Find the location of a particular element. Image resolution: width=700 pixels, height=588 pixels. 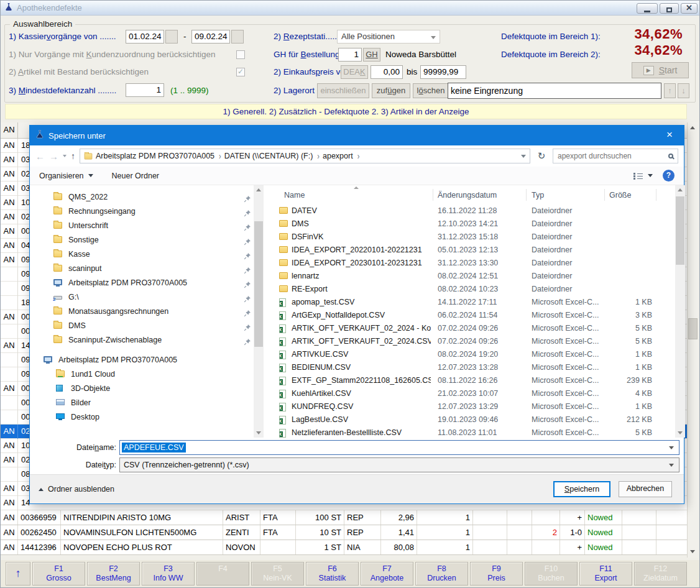

date-to-input: 09.02.24 is located at coordinates (211, 37).